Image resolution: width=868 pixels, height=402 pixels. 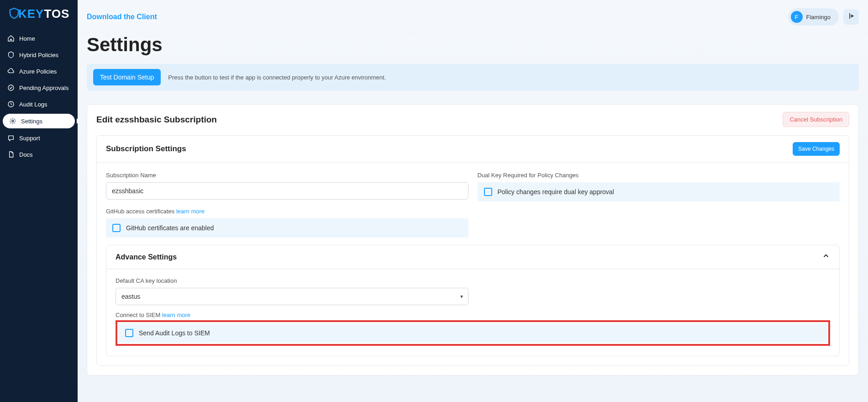 I want to click on check-circle-icon, so click(x=11, y=88).